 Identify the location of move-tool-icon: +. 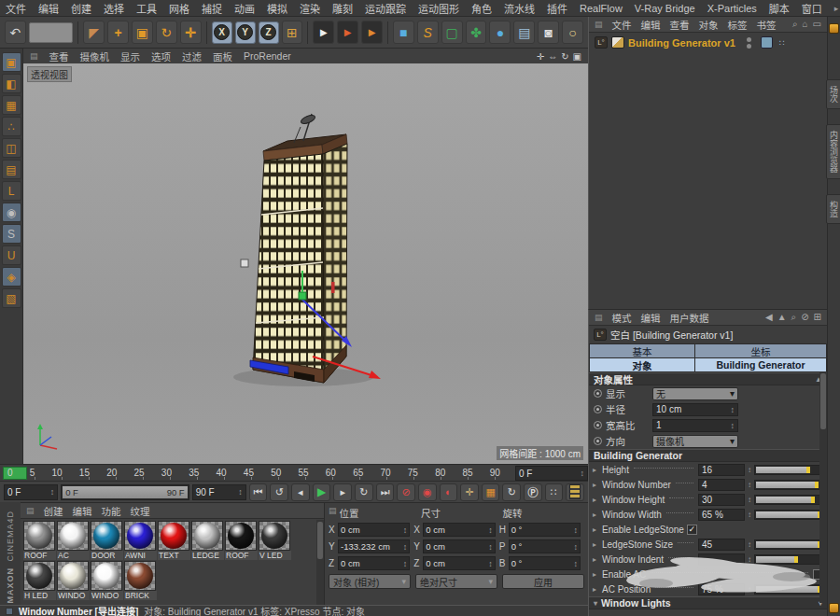
(118, 32).